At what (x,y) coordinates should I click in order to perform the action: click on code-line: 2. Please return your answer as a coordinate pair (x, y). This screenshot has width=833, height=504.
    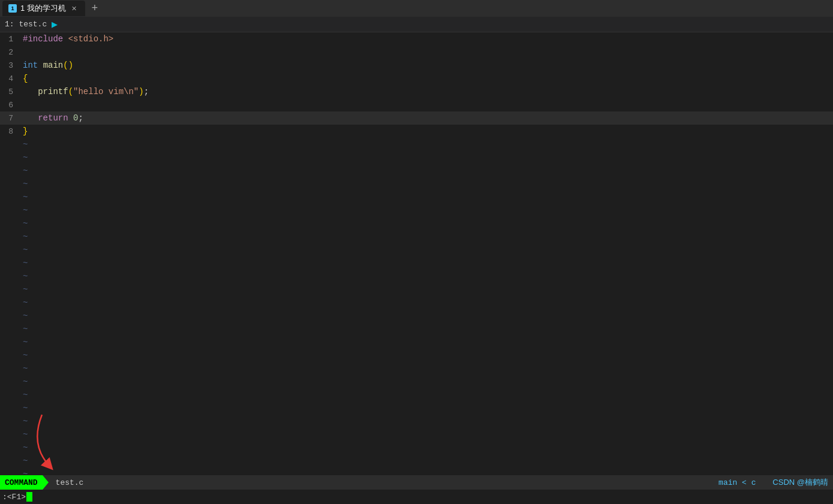
    Looking at the image, I should click on (416, 52).